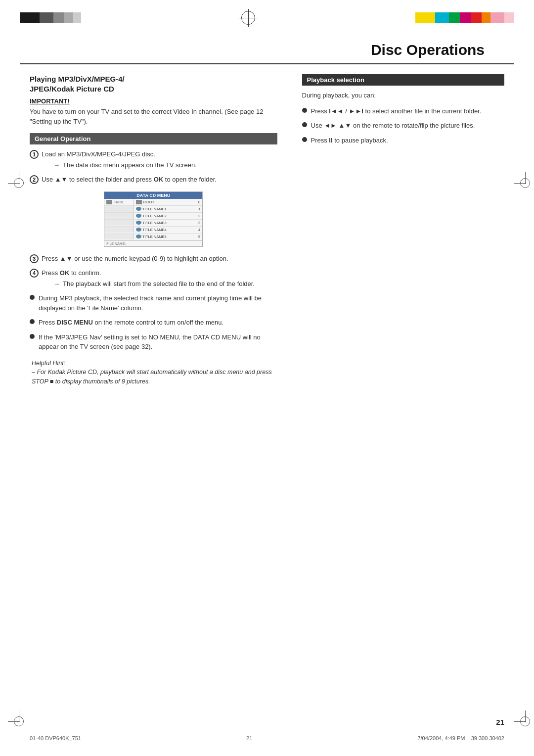 Image resolution: width=534 pixels, height=756 pixels. What do you see at coordinates (267, 46) in the screenshot?
I see `page-title-area: Disc Operations` at bounding box center [267, 46].